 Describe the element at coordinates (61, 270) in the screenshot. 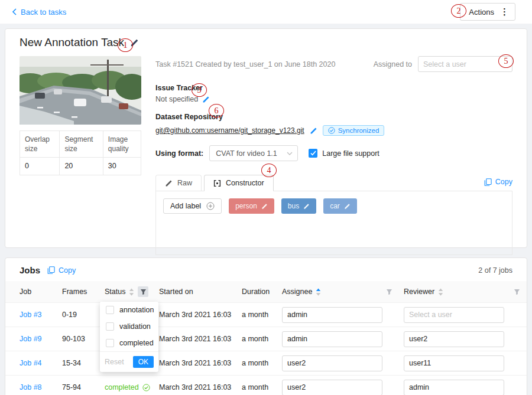

I see `copy-jobs-button: Copy` at that location.